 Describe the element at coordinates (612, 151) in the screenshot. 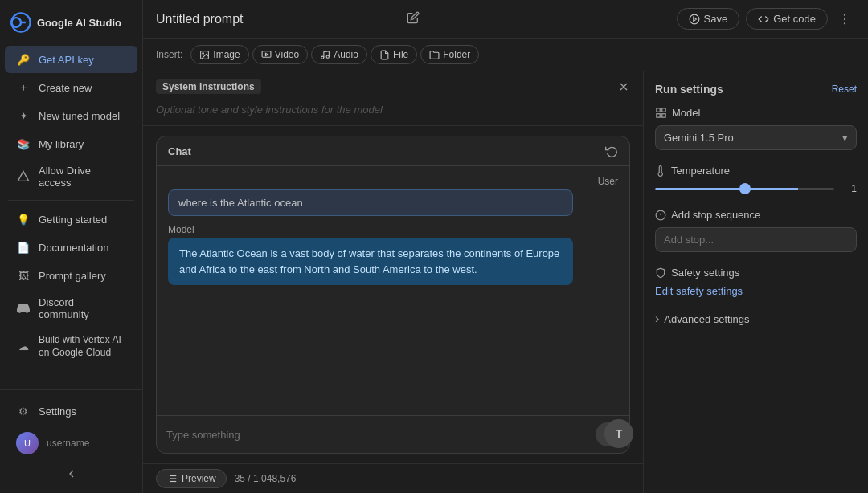

I see `chat-reset-button` at that location.